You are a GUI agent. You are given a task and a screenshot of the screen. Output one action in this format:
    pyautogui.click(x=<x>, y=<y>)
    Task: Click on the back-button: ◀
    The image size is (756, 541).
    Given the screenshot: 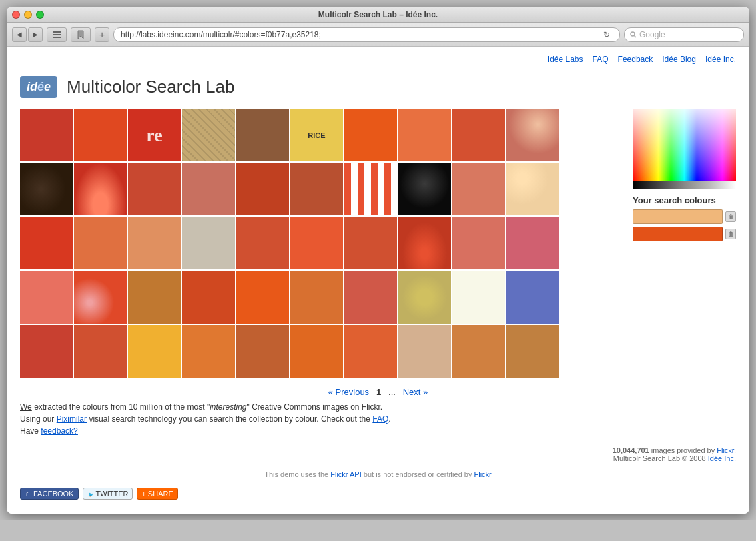 What is the action you would take?
    pyautogui.click(x=19, y=35)
    